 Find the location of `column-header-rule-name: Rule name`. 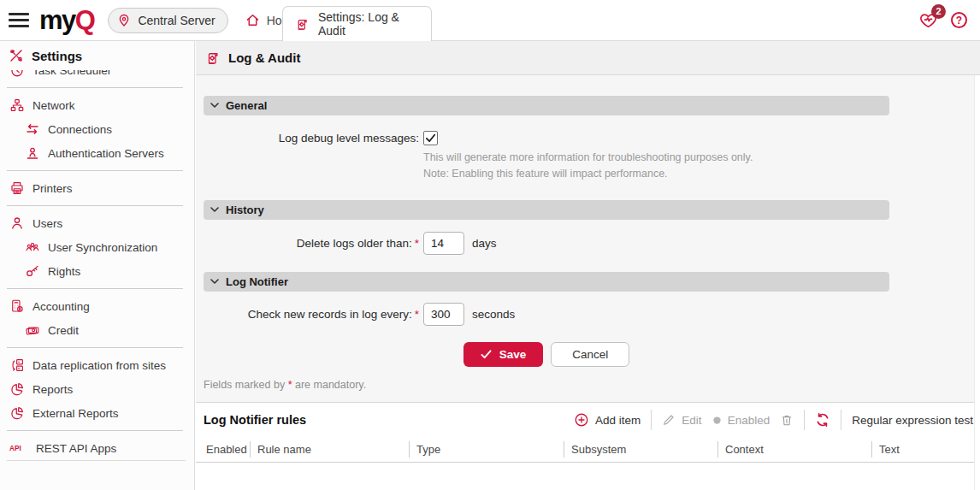

column-header-rule-name: Rule name is located at coordinates (329, 450).